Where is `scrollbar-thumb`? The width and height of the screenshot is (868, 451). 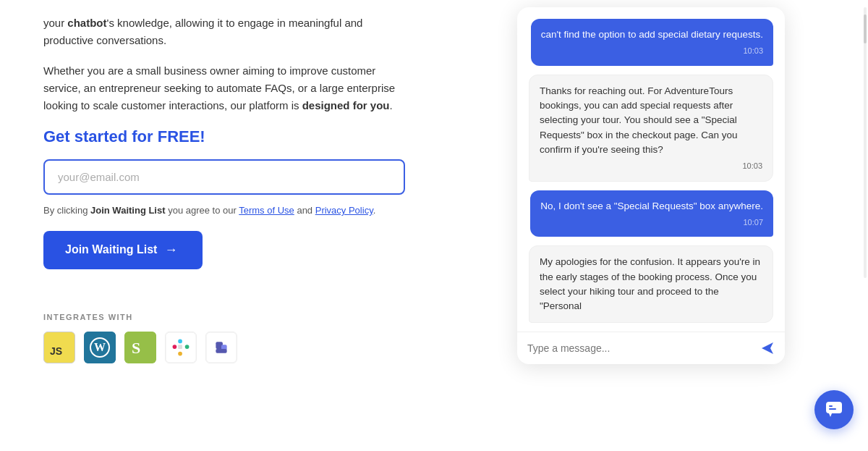 scrollbar-thumb is located at coordinates (865, 29).